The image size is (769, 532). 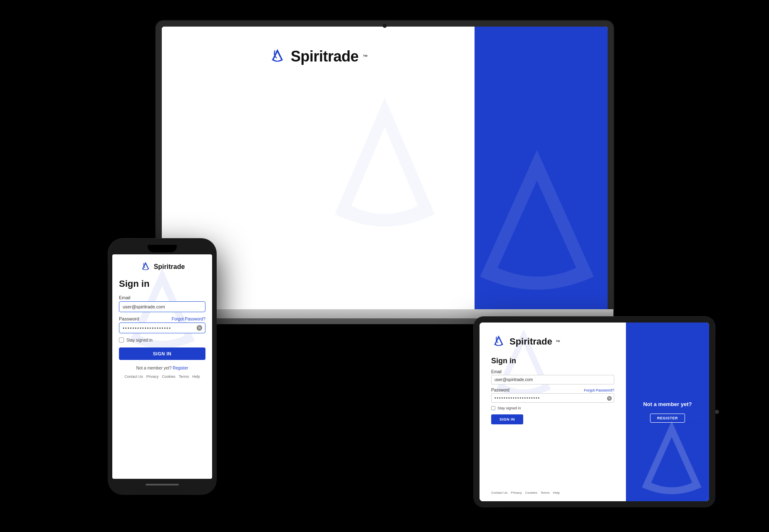 I want to click on phone-home-indicator, so click(x=162, y=485).